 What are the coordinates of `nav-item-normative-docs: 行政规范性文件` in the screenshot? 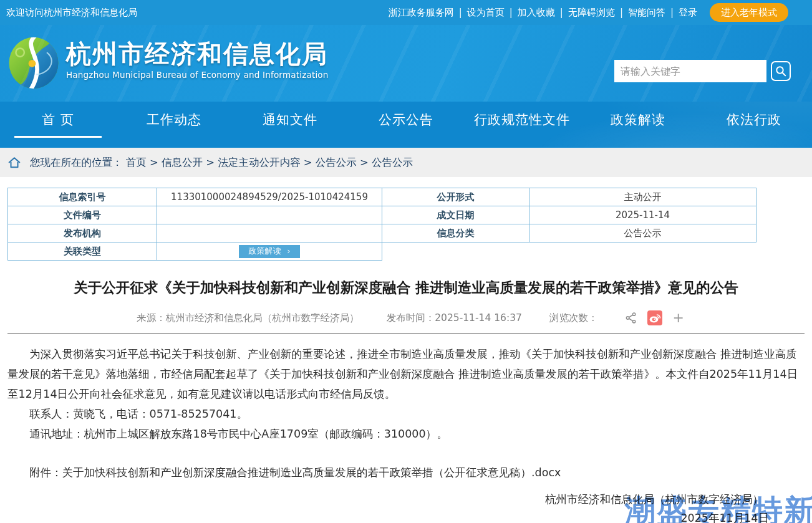 It's located at (522, 125).